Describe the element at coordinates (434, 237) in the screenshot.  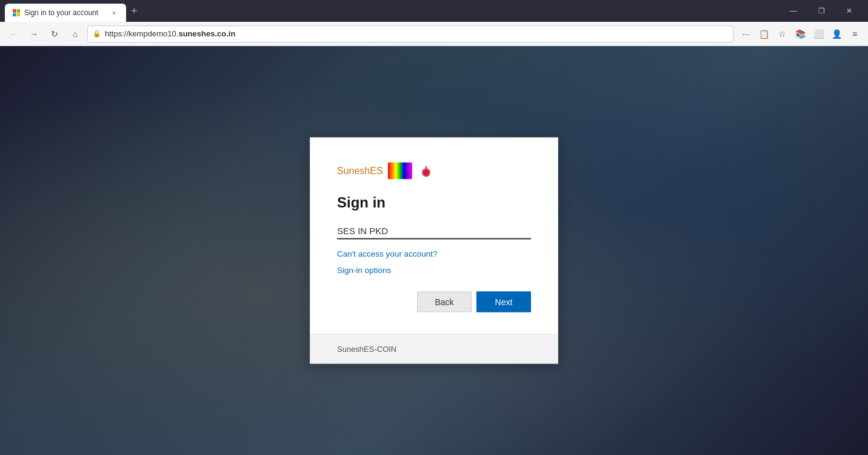
I see `dialog-main: SuneshES Sign in` at that location.